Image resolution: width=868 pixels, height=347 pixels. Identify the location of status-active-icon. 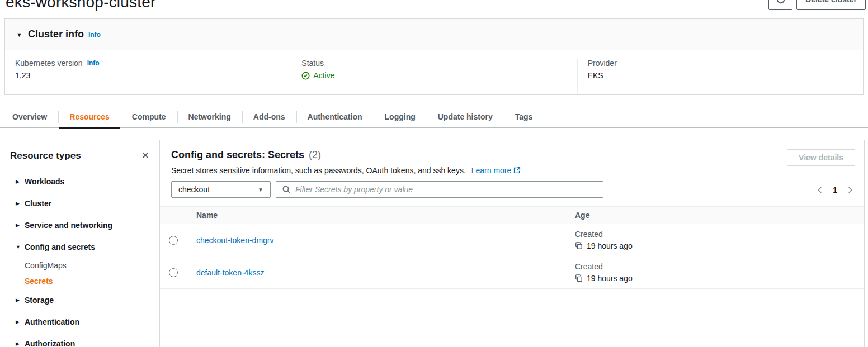
(305, 76).